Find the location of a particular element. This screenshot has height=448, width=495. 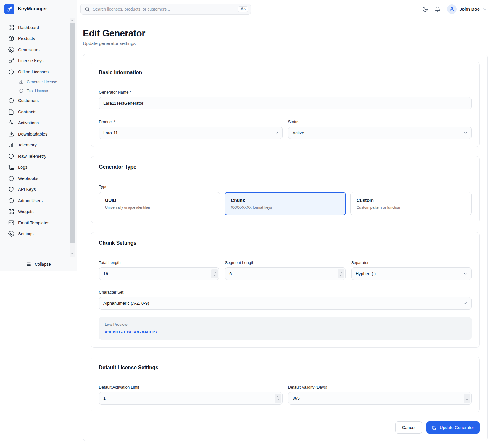

product-select: Lara-11 is located at coordinates (191, 133).